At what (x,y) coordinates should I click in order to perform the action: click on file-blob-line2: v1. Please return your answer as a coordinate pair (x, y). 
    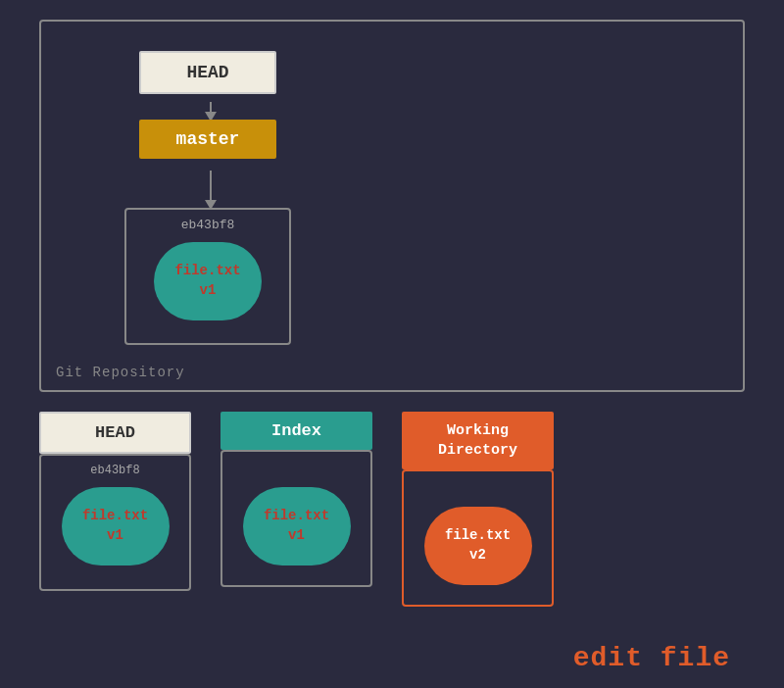
    Looking at the image, I should click on (208, 291).